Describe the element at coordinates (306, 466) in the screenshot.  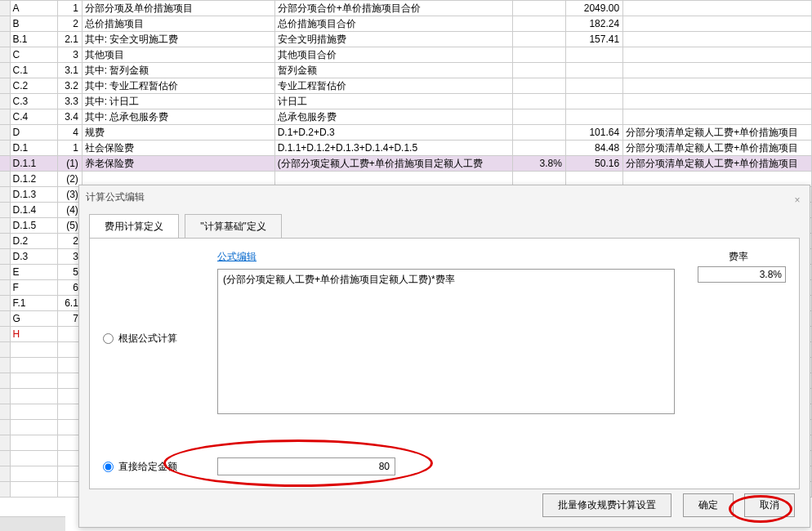
I see `direct-amount-input` at that location.